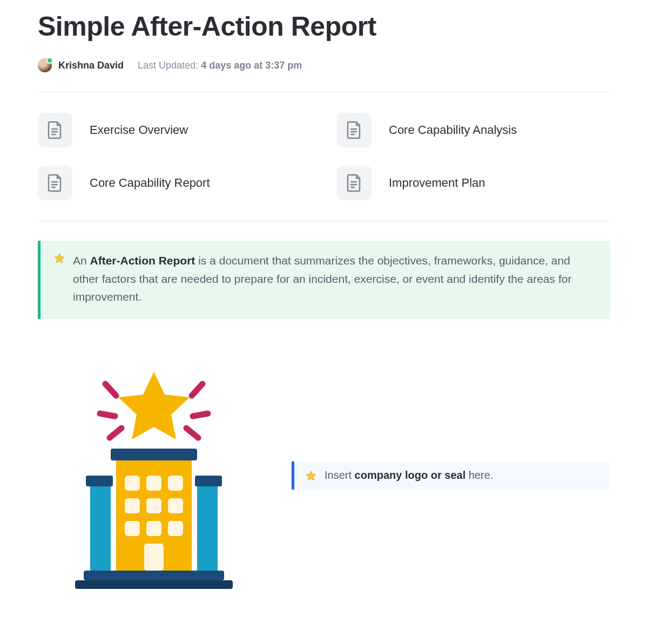 The height and width of the screenshot is (644, 648). I want to click on nav-item-label: Core Capability Report, so click(150, 183).